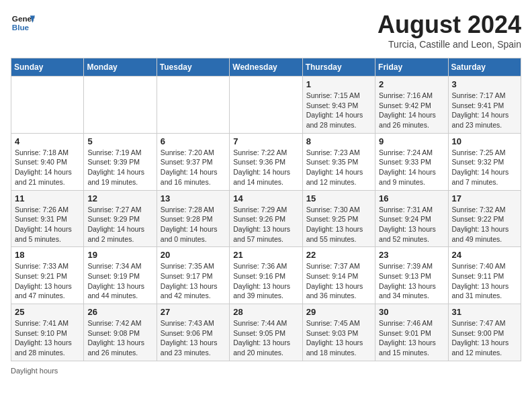  I want to click on calendar-cell: 30Sunrise: 7:46 AMSunset: 9:01 PMDayligh…, so click(412, 333).